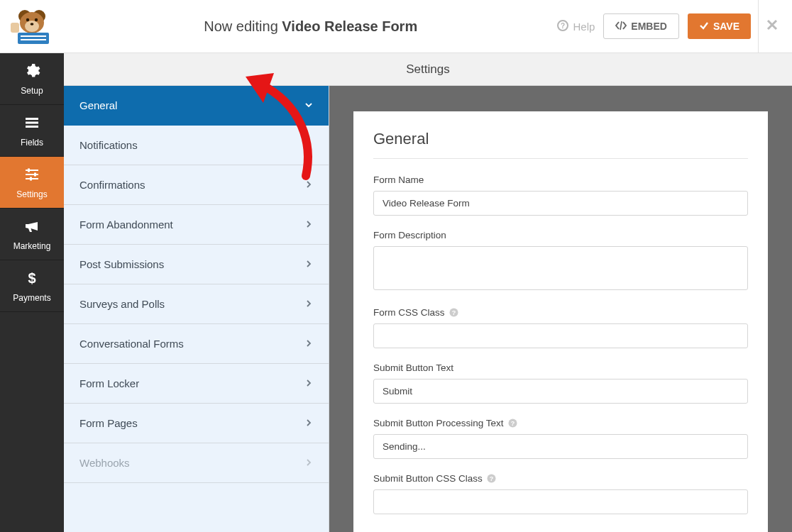 This screenshot has height=532, width=792. Describe the element at coordinates (561, 447) in the screenshot. I see `submit-button-processing-input` at that location.